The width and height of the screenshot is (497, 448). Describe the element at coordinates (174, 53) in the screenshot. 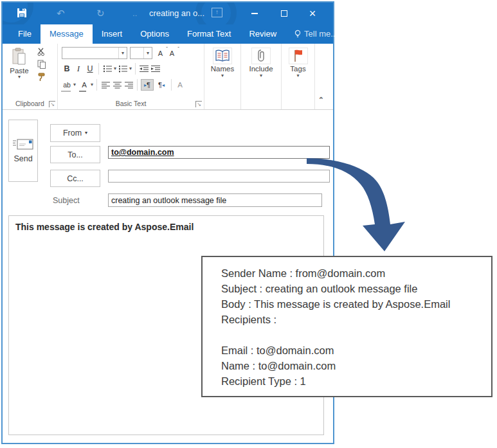

I see `shrink-font-button: Aˇ` at that location.